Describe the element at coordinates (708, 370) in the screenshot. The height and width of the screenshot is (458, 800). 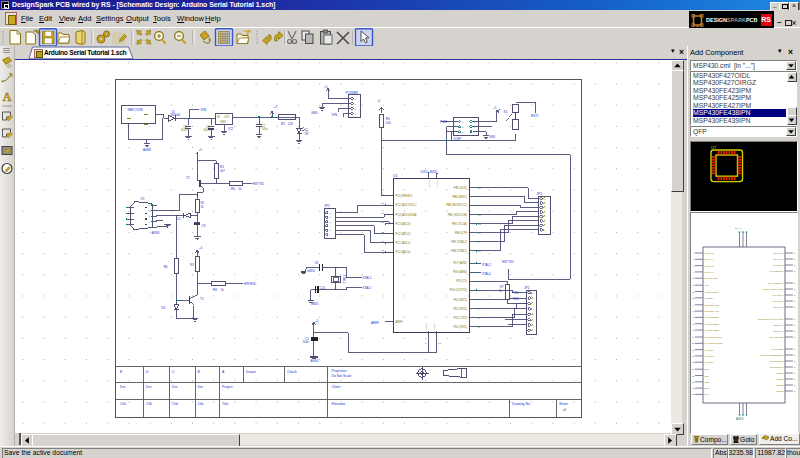
I see `svg-text: S10` at that location.